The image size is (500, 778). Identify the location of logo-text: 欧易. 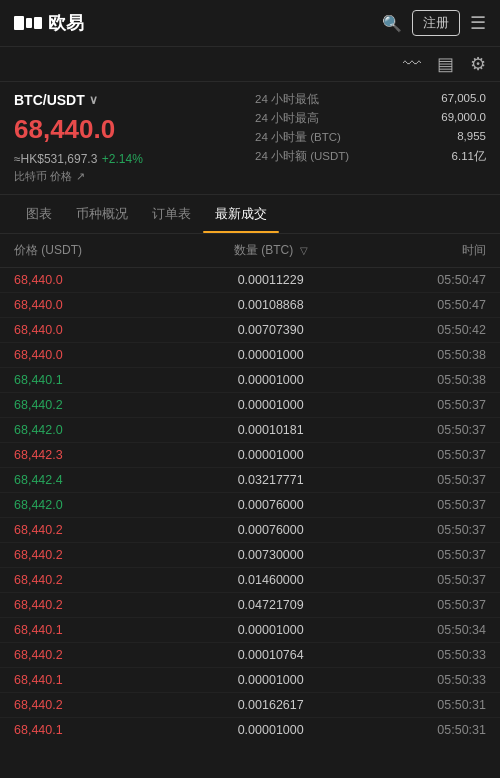
(66, 23).